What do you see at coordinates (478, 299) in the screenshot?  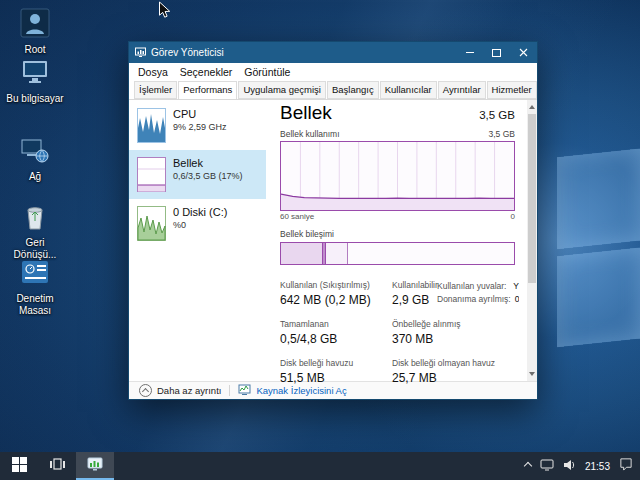 I see `stat-donanima-ayrilmis: Donanıma ayrılmış: 0.` at bounding box center [478, 299].